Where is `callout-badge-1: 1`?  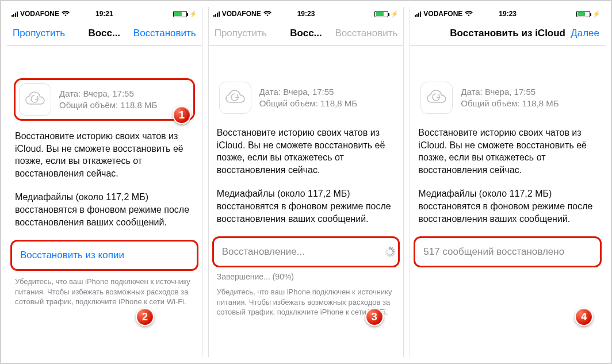 callout-badge-1: 1 is located at coordinates (182, 115).